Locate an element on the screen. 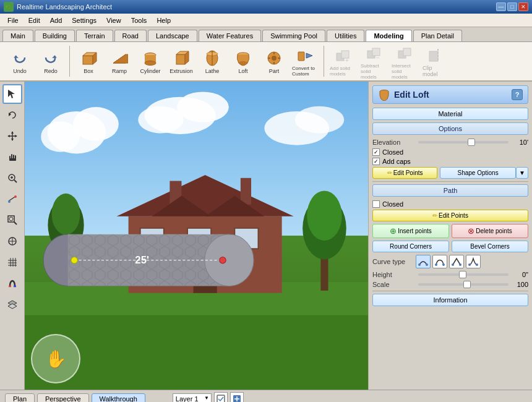 The width and height of the screenshot is (532, 402). view-tab-walkthrough: Walkthrough is located at coordinates (119, 398).